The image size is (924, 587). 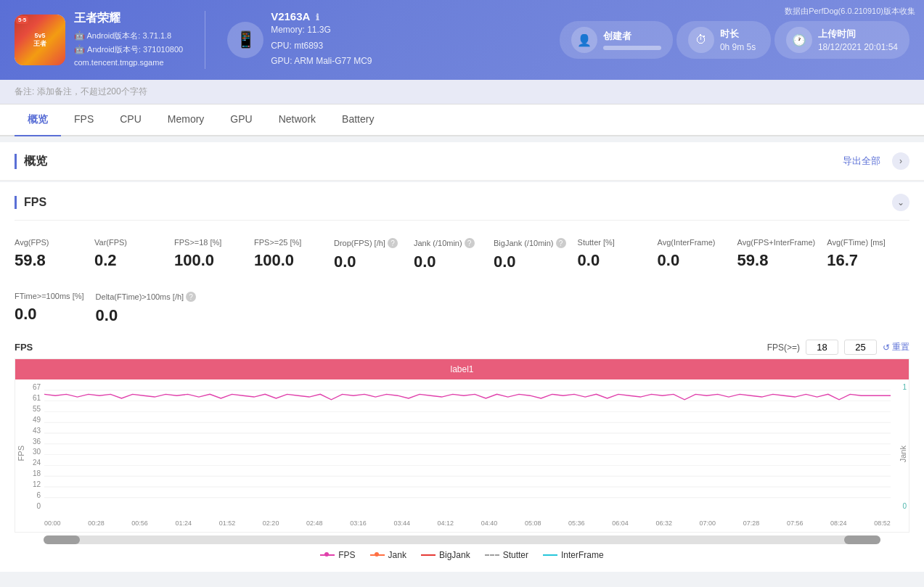 What do you see at coordinates (49, 260) in the screenshot?
I see `stat-avg-fps-value: 59.8` at bounding box center [49, 260].